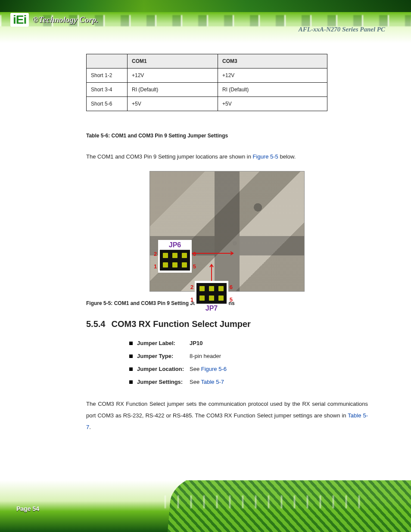 The image size is (411, 532). Describe the element at coordinates (249, 363) in the screenshot. I see `spec-list: Jumper Label: JP10 Jumper Type: 8-pin he…` at that location.